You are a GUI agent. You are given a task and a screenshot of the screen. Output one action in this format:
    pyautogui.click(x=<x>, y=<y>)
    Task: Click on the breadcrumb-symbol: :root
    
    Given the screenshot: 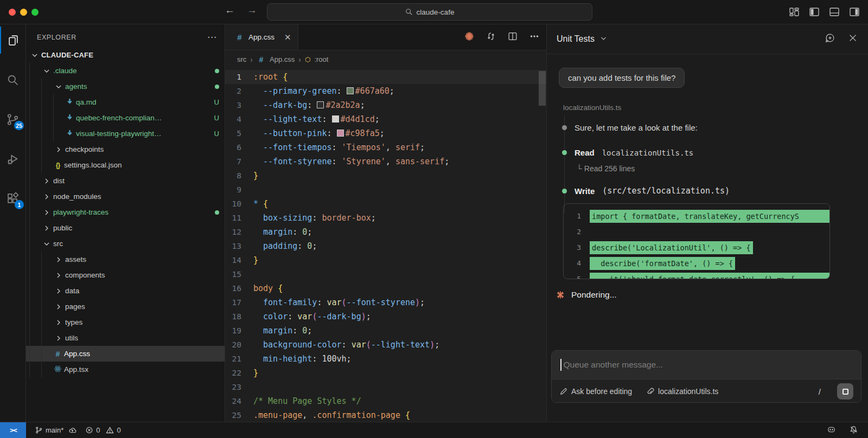 What is the action you would take?
    pyautogui.click(x=321, y=60)
    